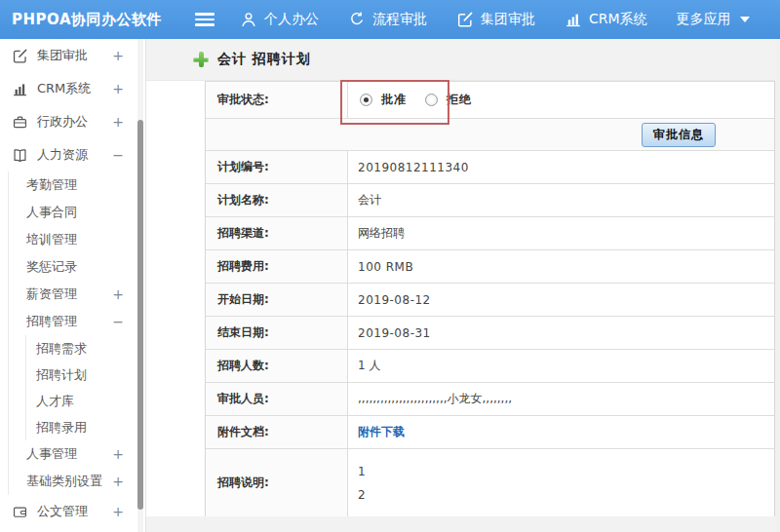 This screenshot has height=532, width=780. Describe the element at coordinates (80, 428) in the screenshot. I see `sidebar-item-label: 招聘录用` at that location.